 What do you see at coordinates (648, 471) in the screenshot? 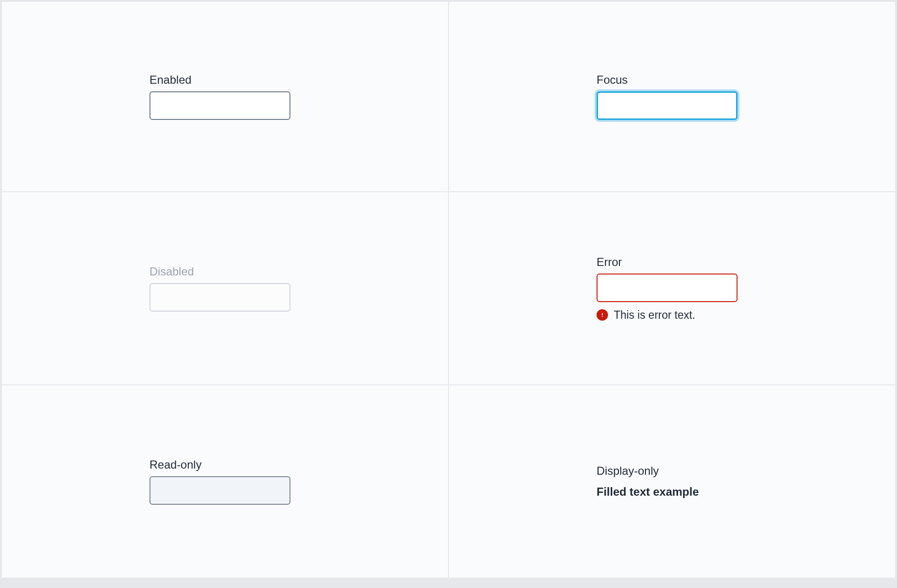
I see `label-display: Display-only` at bounding box center [648, 471].